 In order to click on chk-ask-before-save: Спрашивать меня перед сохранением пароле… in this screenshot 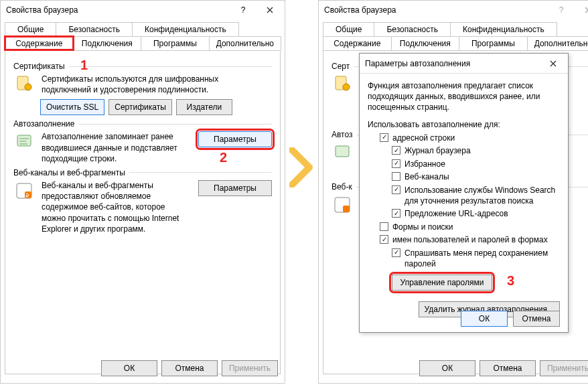, I will do `click(463, 258)`.